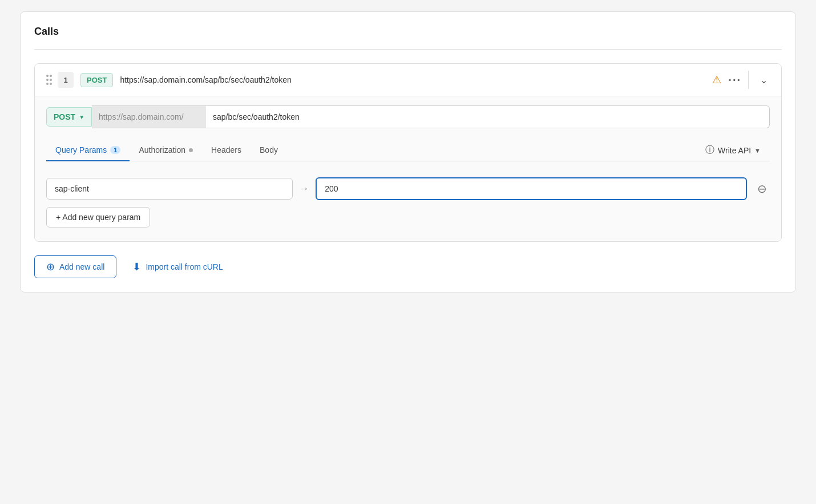 Image resolution: width=816 pixels, height=504 pixels. I want to click on write-api-button: Write API ▼, so click(740, 151).